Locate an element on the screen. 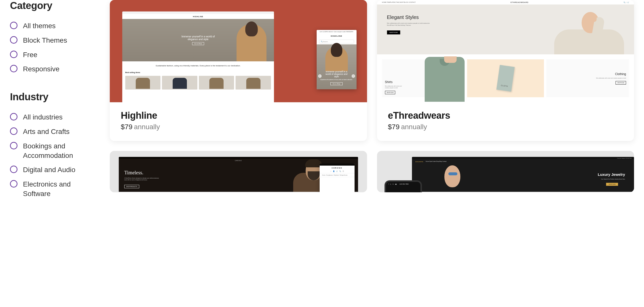  filter-label: All themes is located at coordinates (40, 26).